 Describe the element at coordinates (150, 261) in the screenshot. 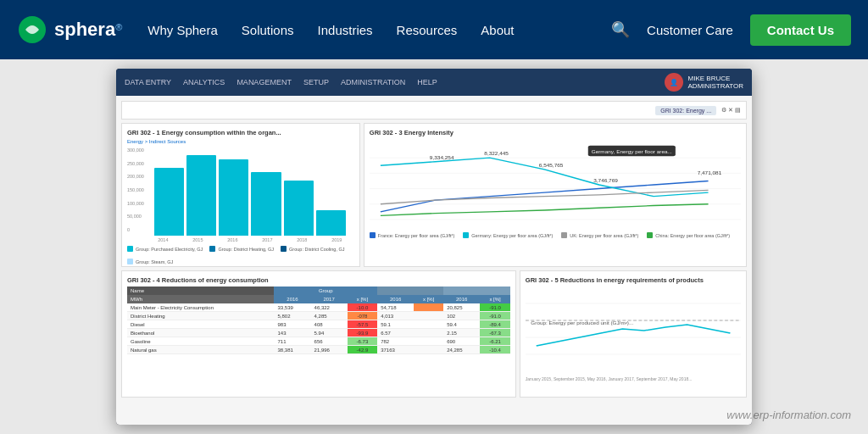

I see `legend-4: Group: Steam, GJ` at that location.